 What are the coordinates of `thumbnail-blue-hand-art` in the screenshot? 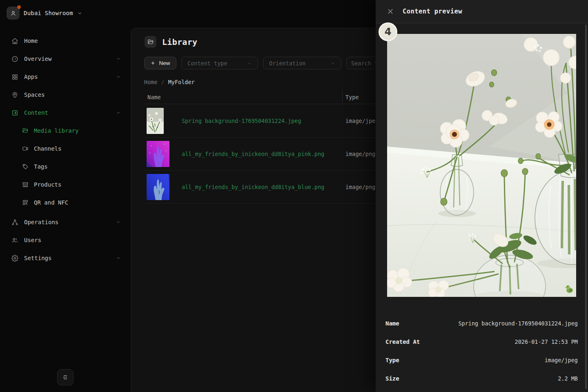 It's located at (158, 187).